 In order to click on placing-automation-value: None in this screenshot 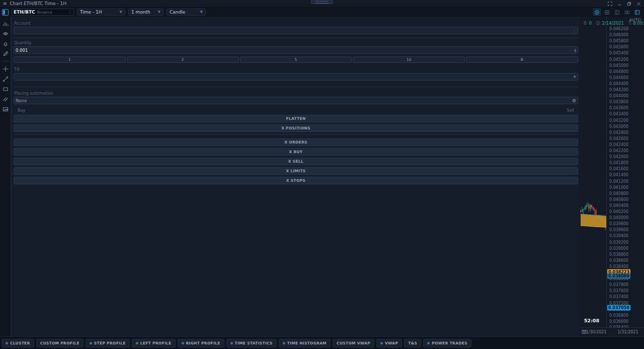, I will do `click(21, 101)`.